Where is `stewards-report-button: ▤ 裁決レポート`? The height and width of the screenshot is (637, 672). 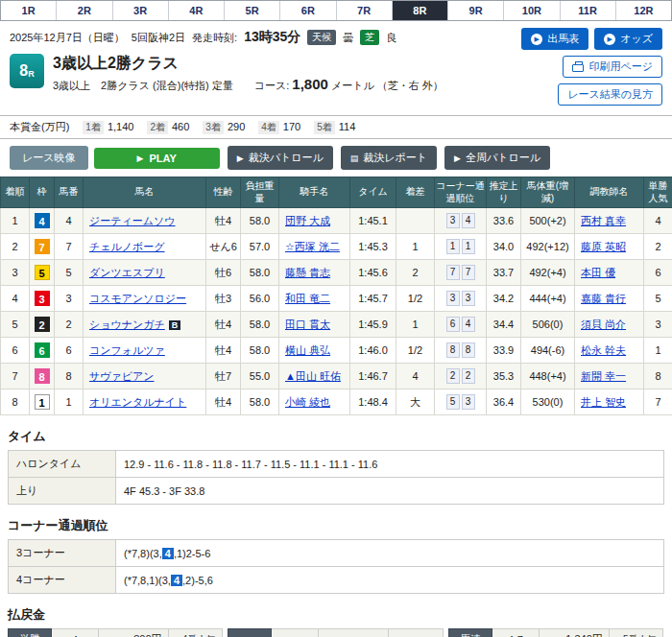
stewards-report-button: ▤ 裁決レポート is located at coordinates (389, 157).